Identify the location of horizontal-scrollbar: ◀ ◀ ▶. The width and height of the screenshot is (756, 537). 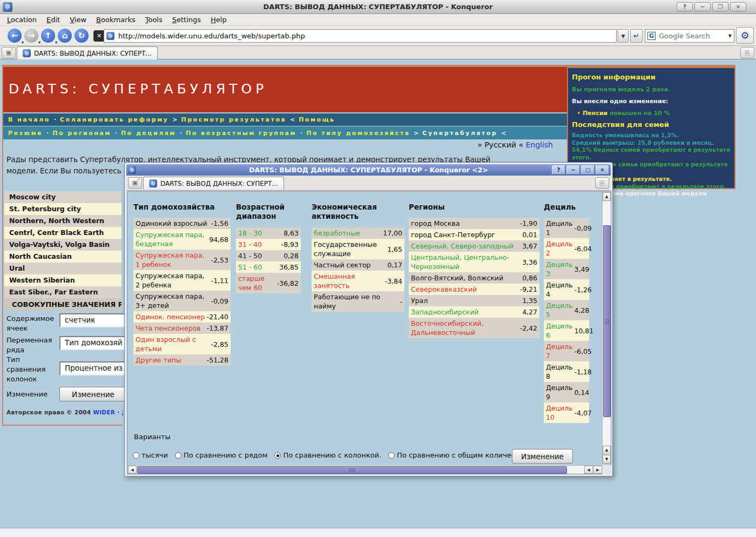
(365, 469).